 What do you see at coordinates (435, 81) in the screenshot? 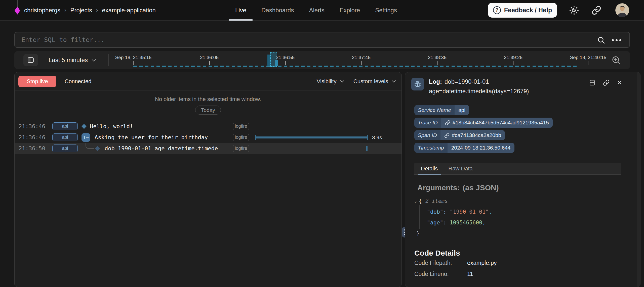
I see `details-title-prefix: Log:` at bounding box center [435, 81].